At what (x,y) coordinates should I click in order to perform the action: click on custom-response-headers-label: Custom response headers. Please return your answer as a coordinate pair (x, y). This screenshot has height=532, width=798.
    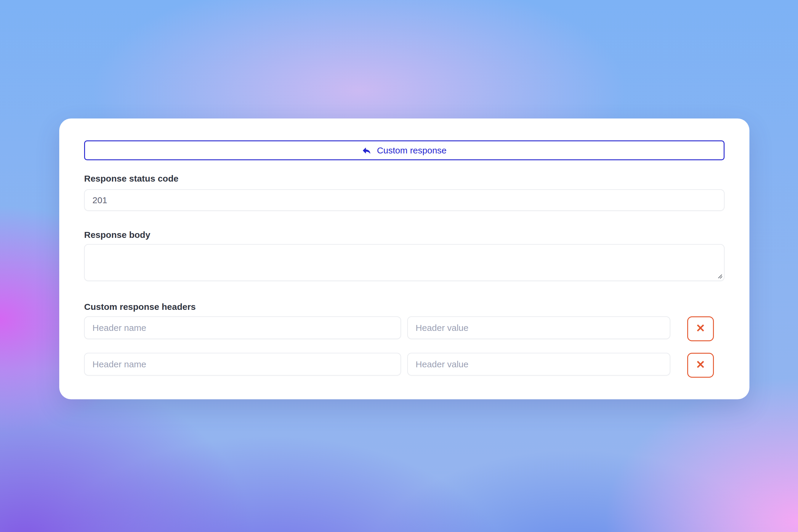
    Looking at the image, I should click on (404, 307).